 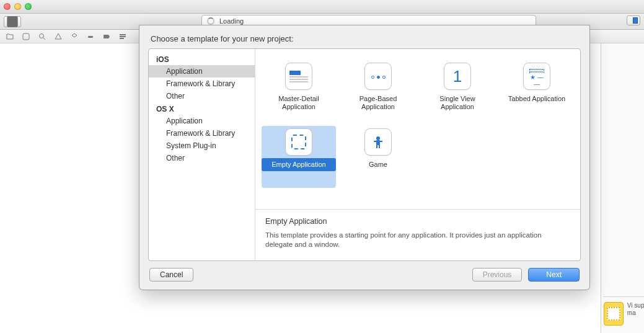 I want to click on traffic-lights, so click(x=17, y=6).